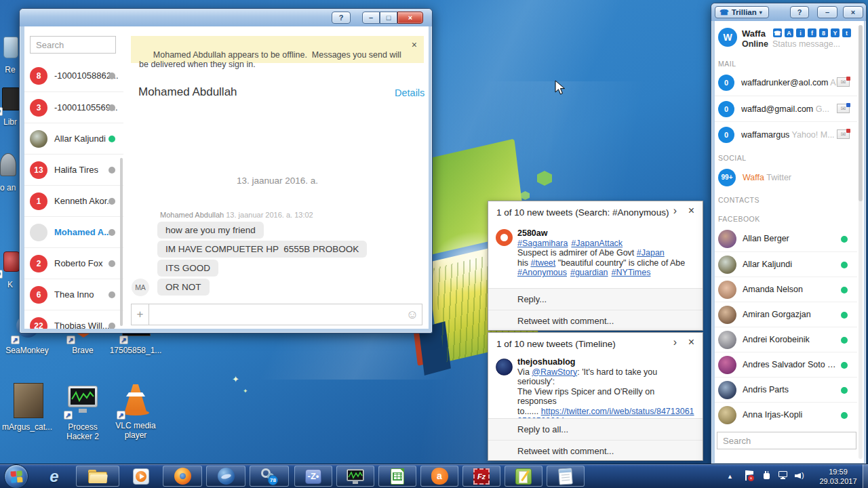  What do you see at coordinates (861, 113) in the screenshot?
I see `scrollbar-thumb` at bounding box center [861, 113].